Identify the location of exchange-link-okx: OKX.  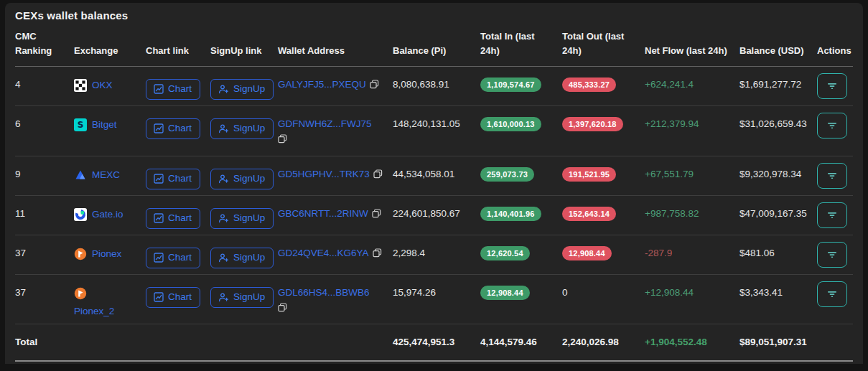
(93, 85).